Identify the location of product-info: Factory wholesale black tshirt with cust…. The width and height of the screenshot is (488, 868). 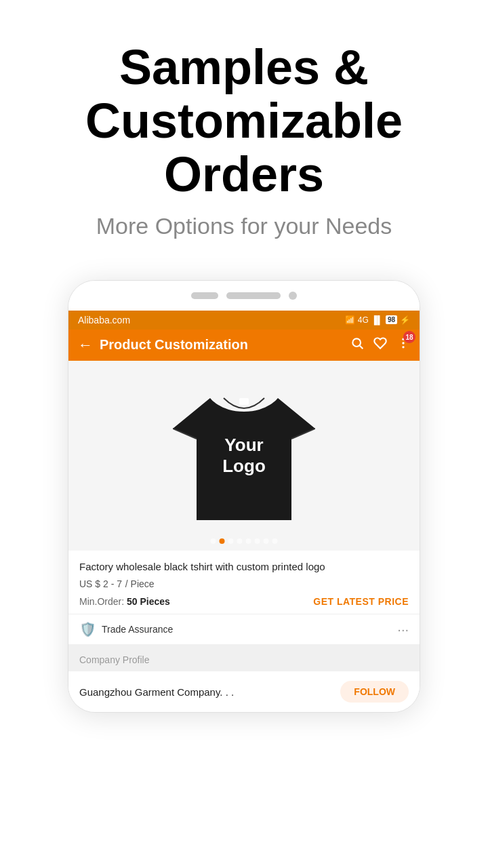
(244, 583).